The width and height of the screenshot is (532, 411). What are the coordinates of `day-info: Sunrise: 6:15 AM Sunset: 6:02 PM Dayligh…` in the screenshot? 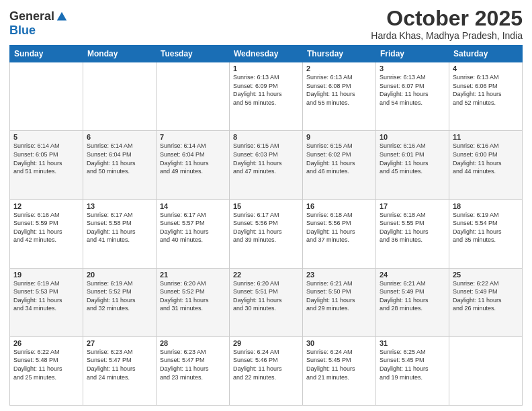 It's located at (339, 158).